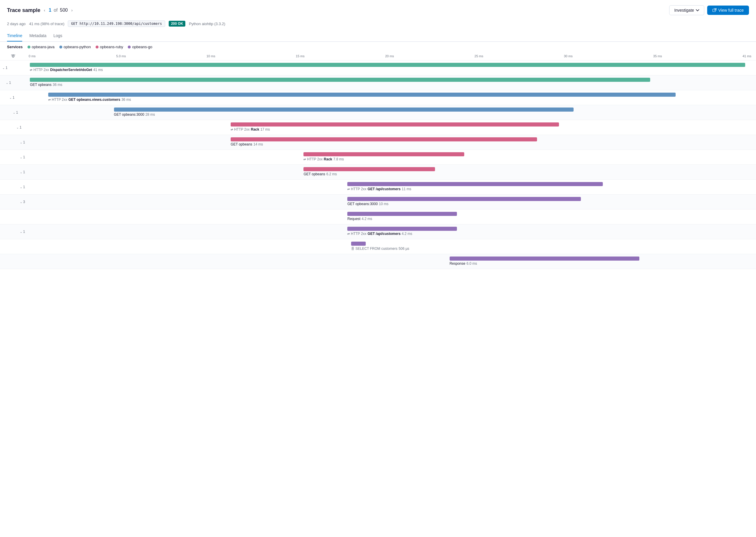  What do you see at coordinates (378, 112) in the screenshot?
I see `table-row: ⌄1GET opbeans:3000 28 ms` at bounding box center [378, 112].